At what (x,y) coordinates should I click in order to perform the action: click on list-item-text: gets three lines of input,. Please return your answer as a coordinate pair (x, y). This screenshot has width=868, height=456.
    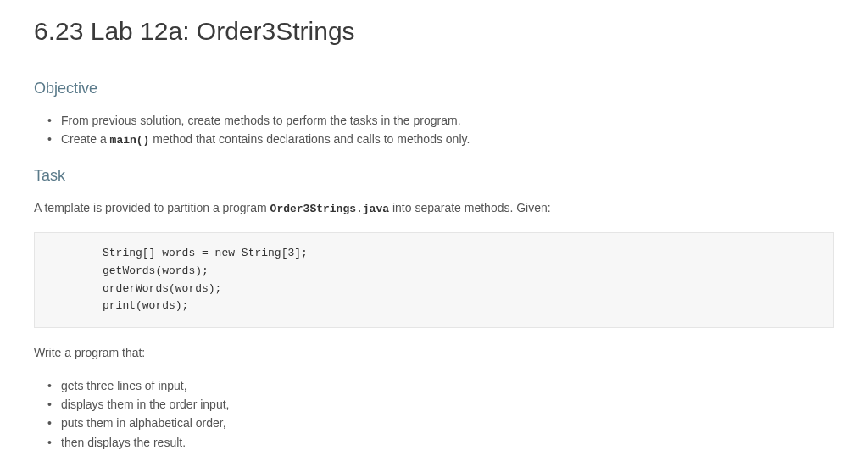
    Looking at the image, I should click on (124, 386).